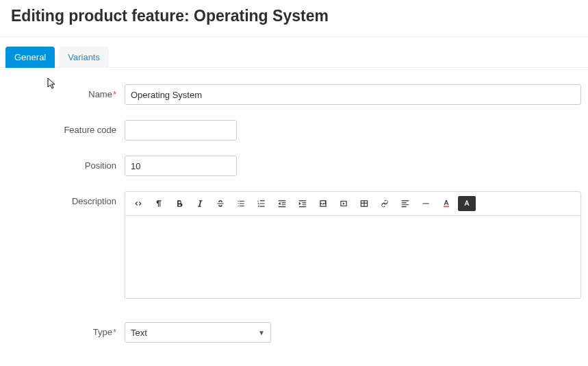 This screenshot has height=366, width=588. Describe the element at coordinates (220, 204) in the screenshot. I see `strike-icon` at that location.